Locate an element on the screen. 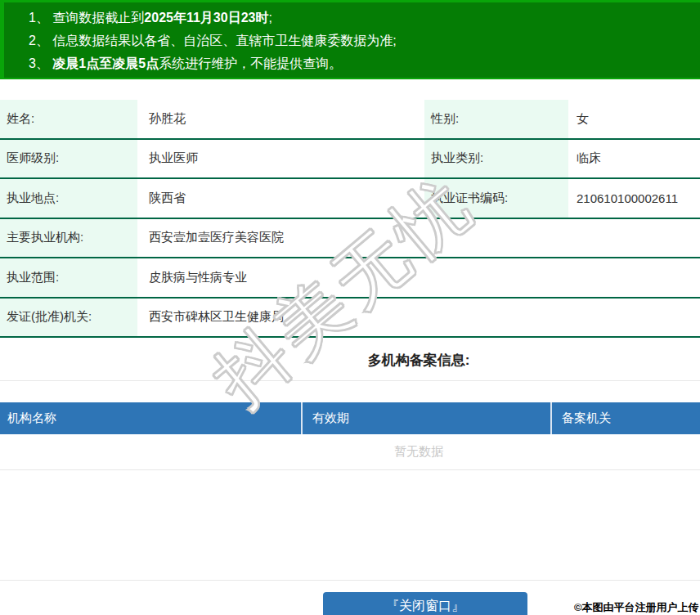  issuing-authority-value: 西安市碑林区卫生健康局 is located at coordinates (216, 317).